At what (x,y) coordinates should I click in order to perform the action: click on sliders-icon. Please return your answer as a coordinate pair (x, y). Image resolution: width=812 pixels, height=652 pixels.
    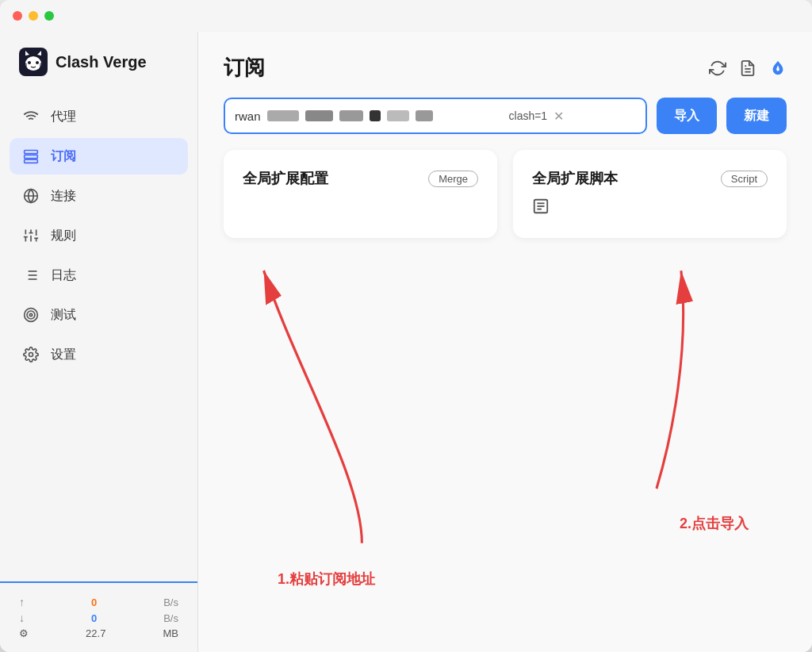
    Looking at the image, I should click on (31, 236).